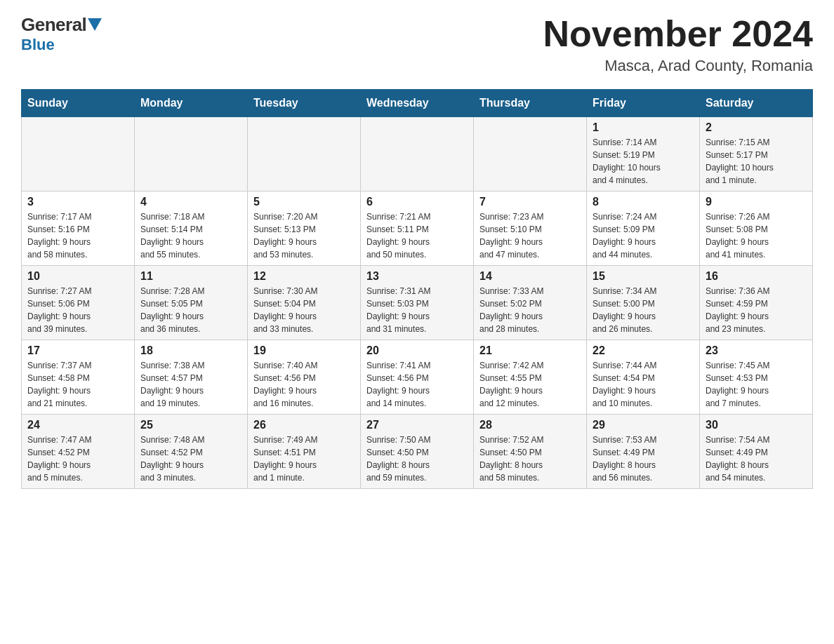 This screenshot has height=644, width=834. I want to click on day-number: 10, so click(78, 276).